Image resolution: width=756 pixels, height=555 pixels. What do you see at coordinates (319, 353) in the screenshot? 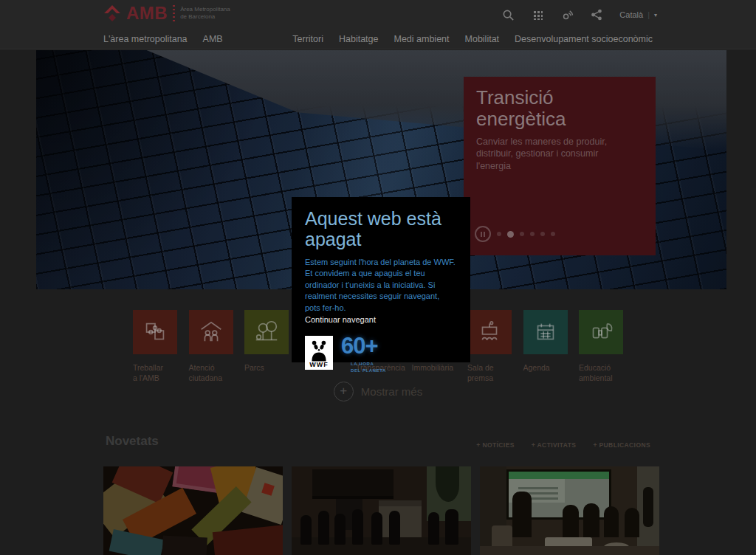
I see `wwf-logo: WWF` at bounding box center [319, 353].